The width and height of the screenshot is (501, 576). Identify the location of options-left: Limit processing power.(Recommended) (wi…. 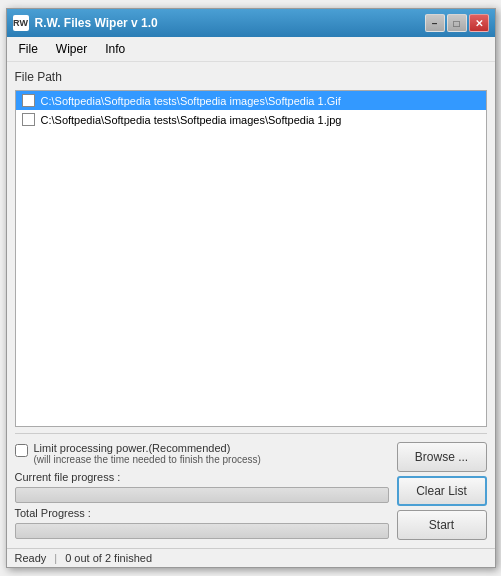
(202, 490).